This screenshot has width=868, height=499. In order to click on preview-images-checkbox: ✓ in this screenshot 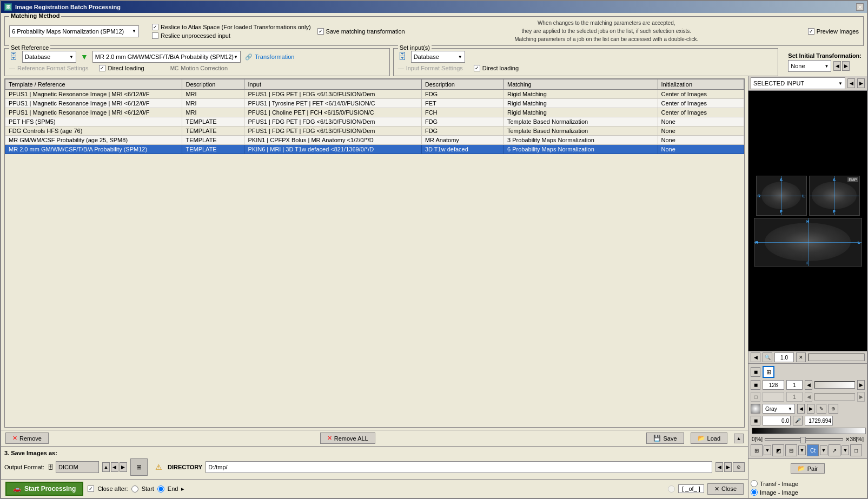, I will do `click(811, 31)`.